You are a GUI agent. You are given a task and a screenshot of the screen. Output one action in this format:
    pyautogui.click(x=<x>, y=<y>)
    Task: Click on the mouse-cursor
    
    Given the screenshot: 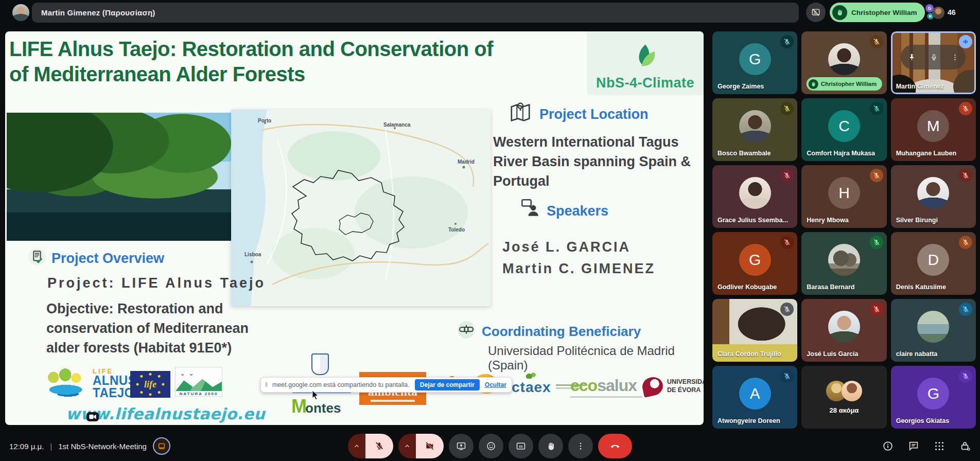 What is the action you would take?
    pyautogui.click(x=316, y=396)
    